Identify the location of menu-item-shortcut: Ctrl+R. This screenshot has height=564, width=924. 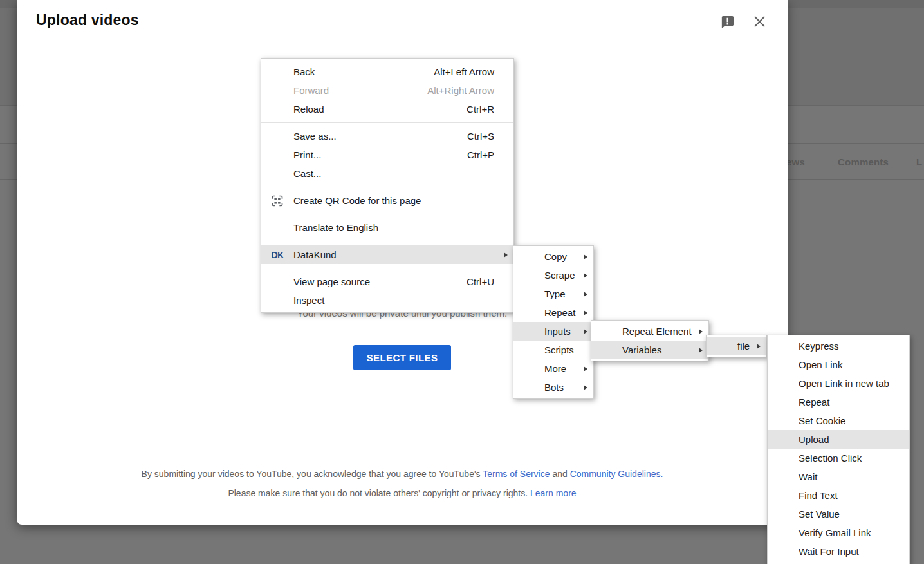
(480, 109).